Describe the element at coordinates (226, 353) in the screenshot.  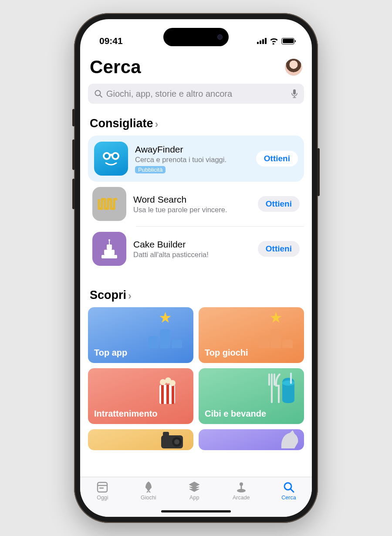
I see `card-label: Top giochi` at that location.